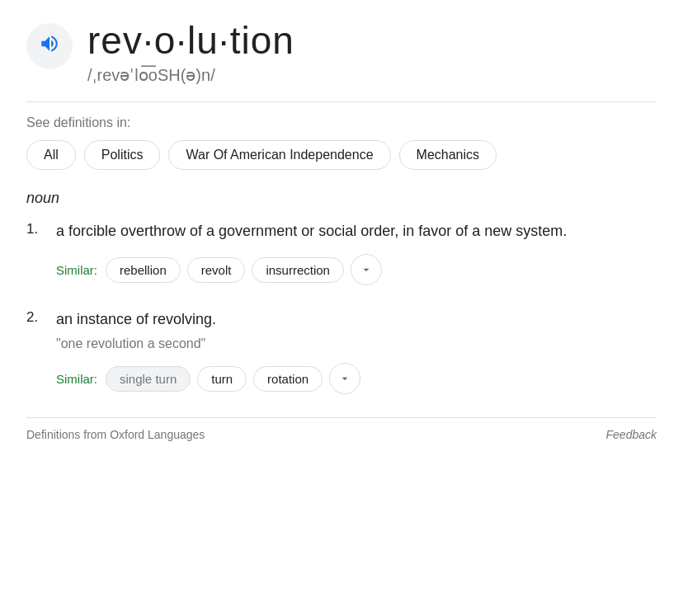 The height and width of the screenshot is (616, 683). I want to click on similar-label-2: Similar:, so click(77, 379).